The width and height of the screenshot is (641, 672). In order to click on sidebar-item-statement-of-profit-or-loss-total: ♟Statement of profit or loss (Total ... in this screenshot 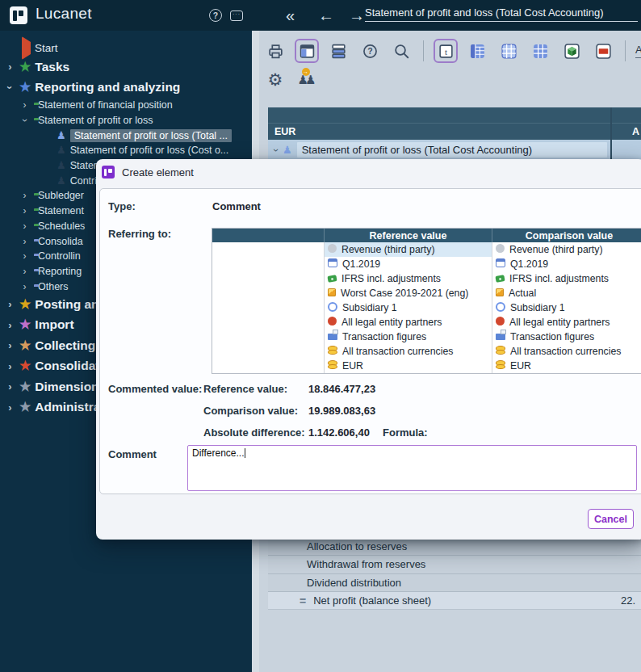, I will do `click(126, 136)`.